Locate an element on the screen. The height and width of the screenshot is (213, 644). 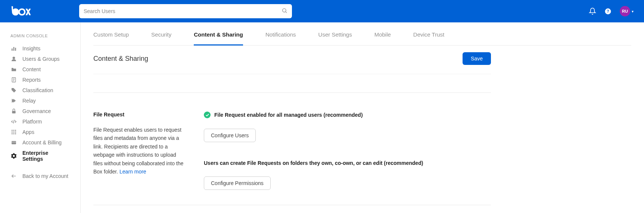
configure-users-button: Configure Users is located at coordinates (230, 135).